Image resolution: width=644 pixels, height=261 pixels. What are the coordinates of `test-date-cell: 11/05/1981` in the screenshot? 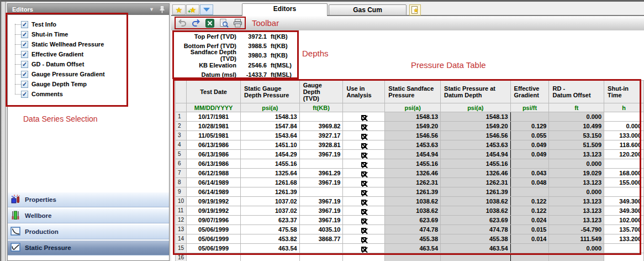 It's located at (214, 136).